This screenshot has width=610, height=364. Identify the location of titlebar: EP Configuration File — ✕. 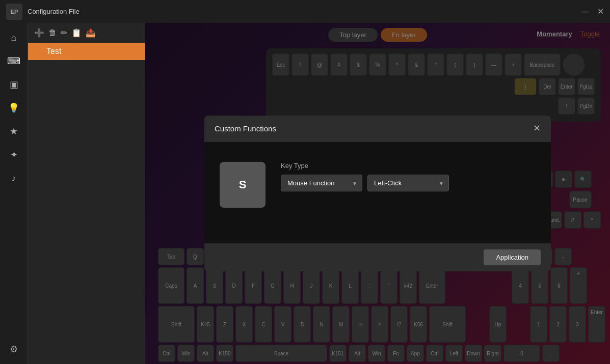
(305, 11).